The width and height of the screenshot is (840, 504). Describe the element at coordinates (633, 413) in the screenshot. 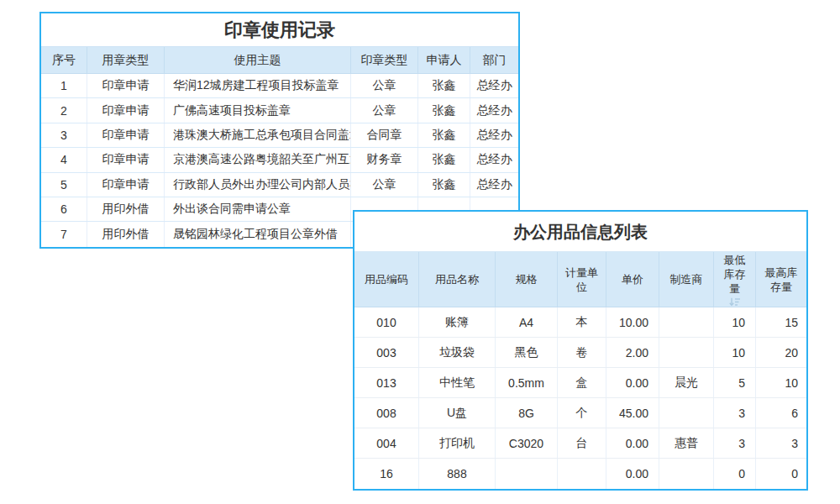

I see `cell-price: 45.00` at that location.